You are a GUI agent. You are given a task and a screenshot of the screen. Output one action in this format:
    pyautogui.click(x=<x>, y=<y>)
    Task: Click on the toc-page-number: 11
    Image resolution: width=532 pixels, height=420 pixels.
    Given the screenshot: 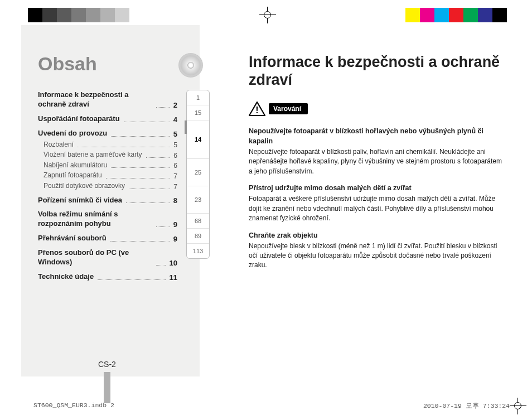 What is the action you would take?
    pyautogui.click(x=173, y=278)
    